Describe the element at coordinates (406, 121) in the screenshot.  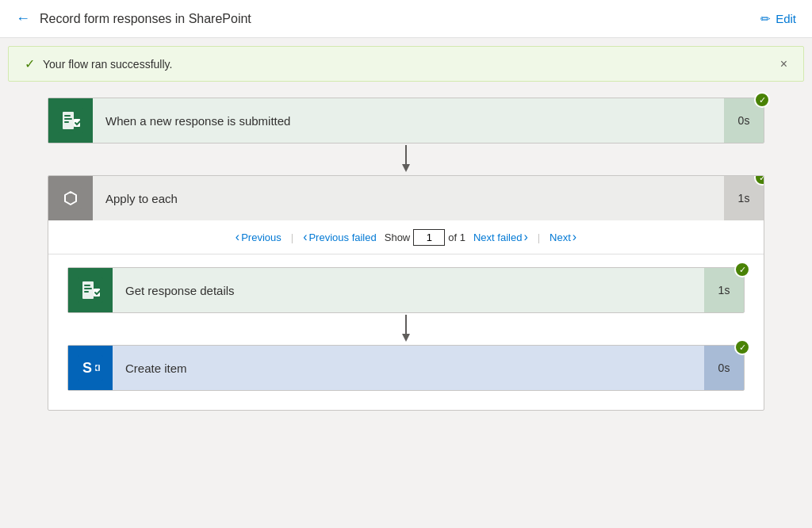
I see `trigger-card: When a new response is submitted 0s ✓` at that location.